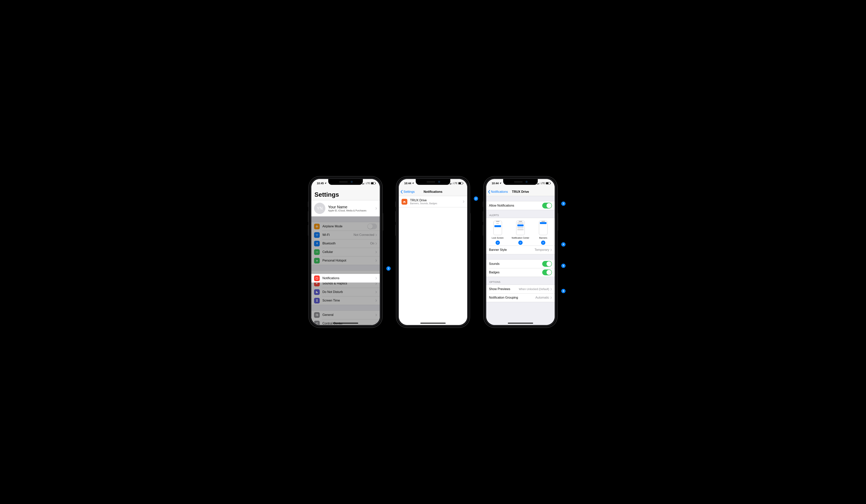  Describe the element at coordinates (388, 268) in the screenshot. I see `annotation-1: 1` at that location.